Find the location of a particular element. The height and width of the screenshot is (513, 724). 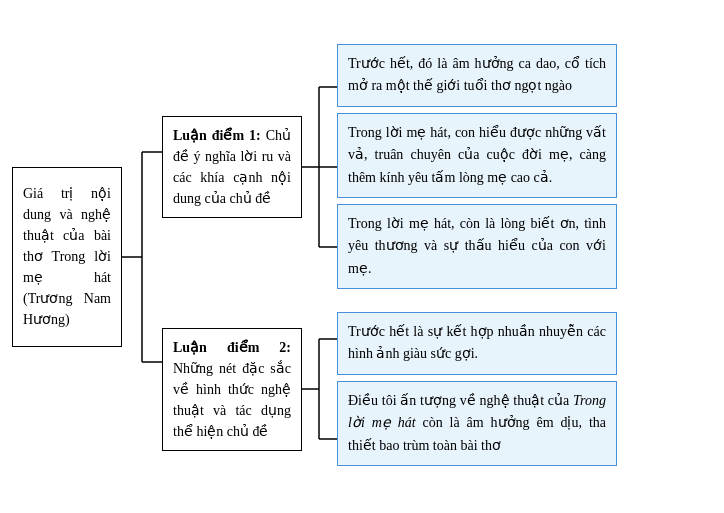

ld1-detail-1: Trước hết, đó là âm hưởng ca dao, cổ tíc… is located at coordinates (477, 76).